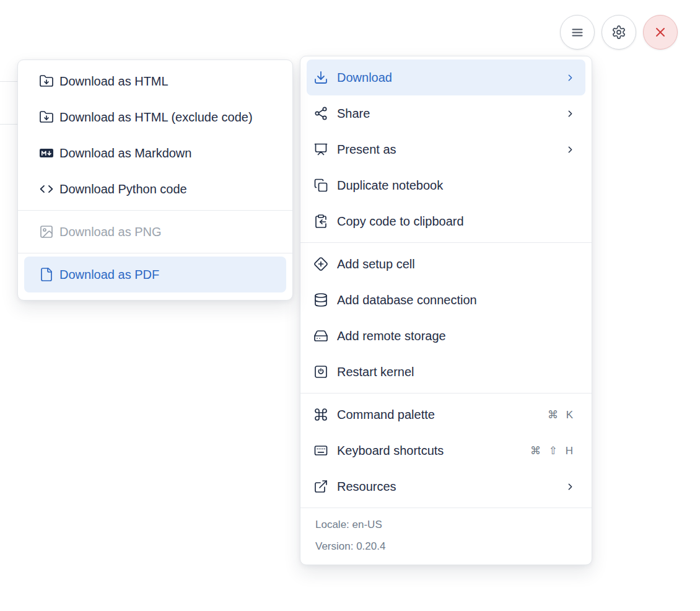 This screenshot has height=611, width=700. What do you see at coordinates (446, 149) in the screenshot?
I see `menu-item-present-as: Present as` at bounding box center [446, 149].